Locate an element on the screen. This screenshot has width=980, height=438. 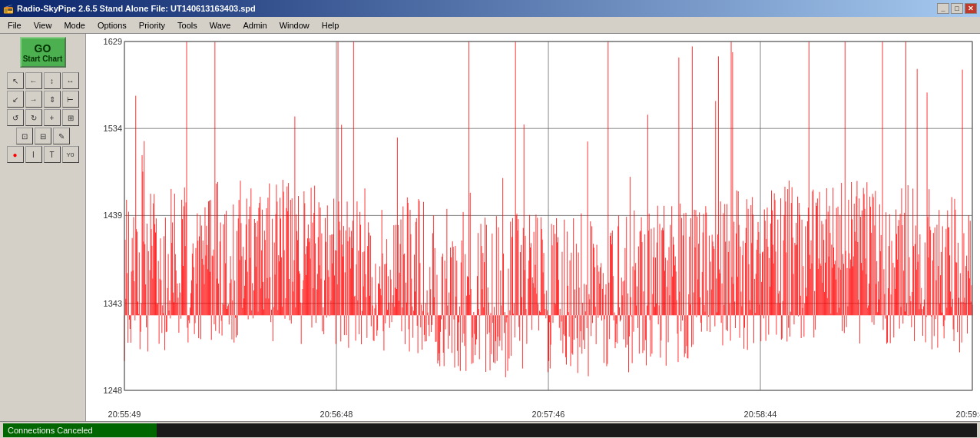
toolbar-row-2: ↙ → ⇕ ⊢ is located at coordinates (43, 99).